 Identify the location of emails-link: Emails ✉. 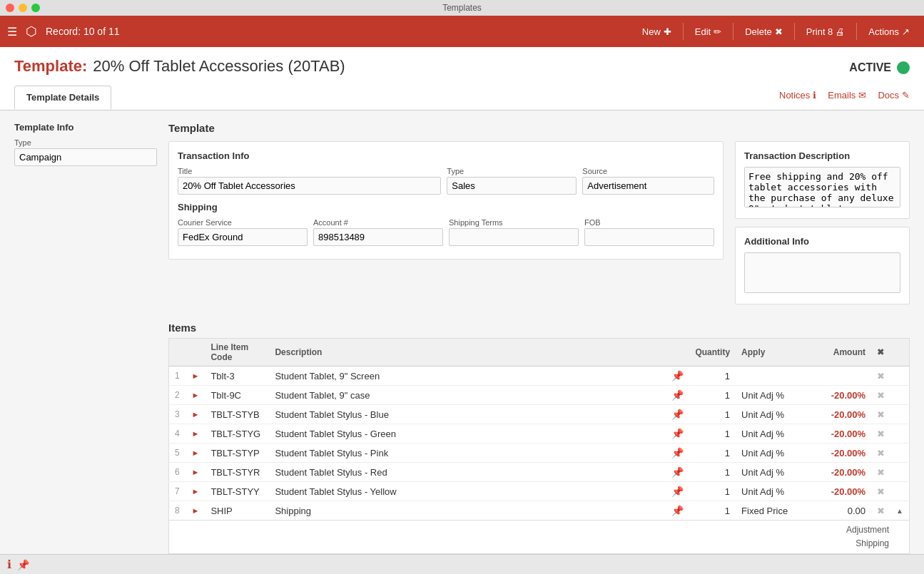
(847, 96).